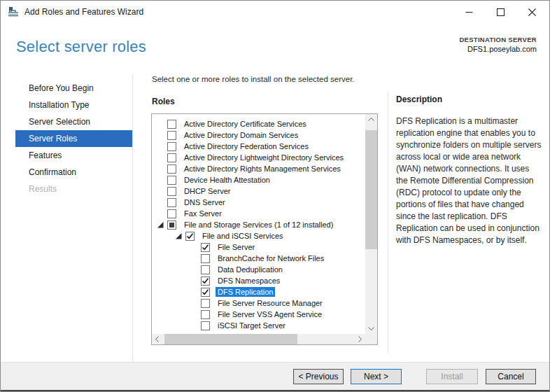  What do you see at coordinates (74, 172) in the screenshot?
I see `sidebar-item-confirmation: Confirmation` at bounding box center [74, 172].